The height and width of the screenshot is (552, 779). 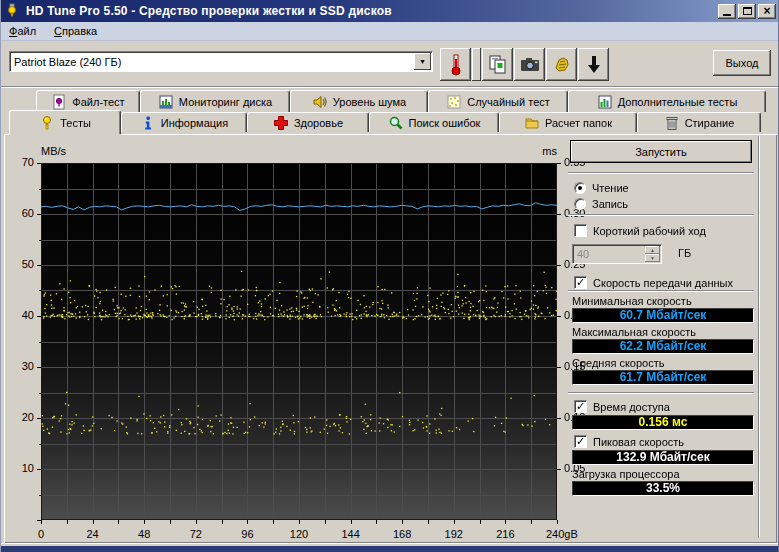 What do you see at coordinates (652, 258) in the screenshot?
I see `spinner-down-icon: ▼` at bounding box center [652, 258].